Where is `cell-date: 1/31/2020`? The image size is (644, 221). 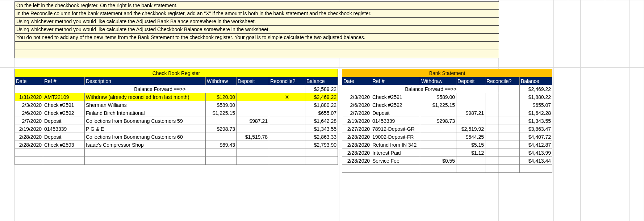 cell-date: 1/31/2020 is located at coordinates (29, 97).